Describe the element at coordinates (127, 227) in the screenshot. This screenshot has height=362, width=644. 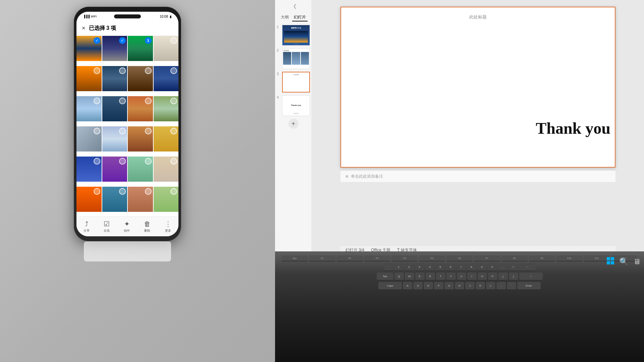
I see `create-button: ✦ 创作` at that location.